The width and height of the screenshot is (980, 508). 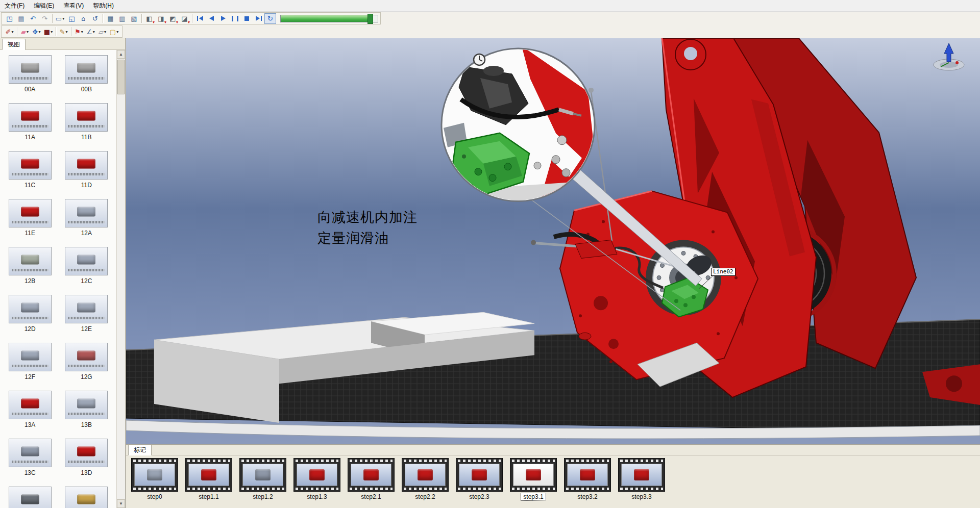 What do you see at coordinates (122, 18) in the screenshot?
I see `measure-grid-button: ▥` at bounding box center [122, 18].